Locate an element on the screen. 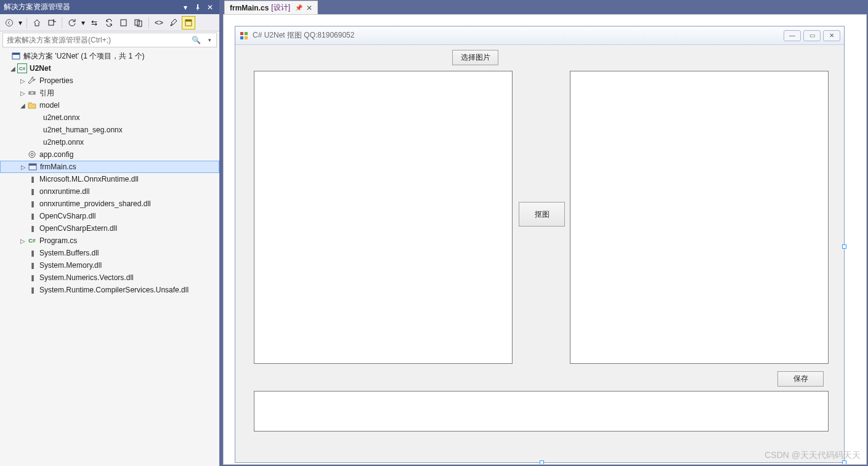  solution-explorer-toolbar: ▾ ▾ ⇆ <> is located at coordinates (110, 23).